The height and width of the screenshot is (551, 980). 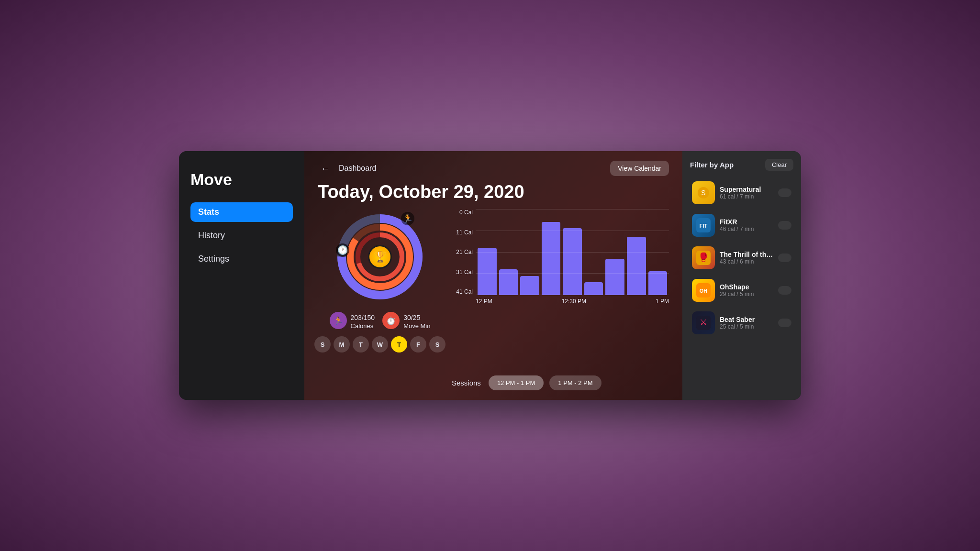 What do you see at coordinates (746, 290) in the screenshot?
I see `ohshape-info: OhShape 29 cal / 5 min` at bounding box center [746, 290].